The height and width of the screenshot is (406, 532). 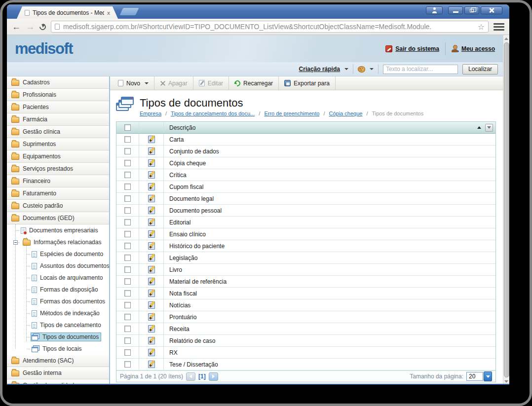 I want to click on tree-item: Métodos de indexação, so click(x=58, y=313).